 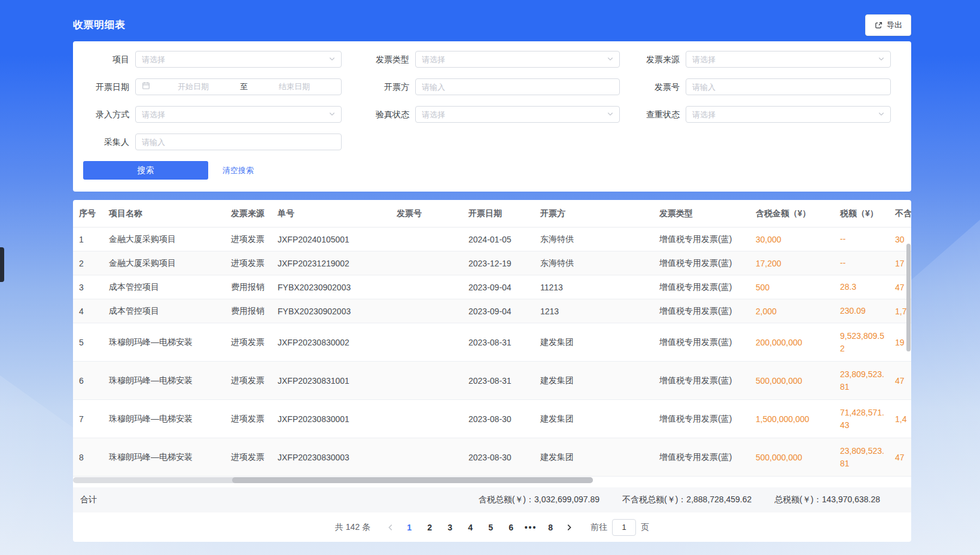 What do you see at coordinates (789, 59) in the screenshot?
I see `invoice-source-select` at bounding box center [789, 59].